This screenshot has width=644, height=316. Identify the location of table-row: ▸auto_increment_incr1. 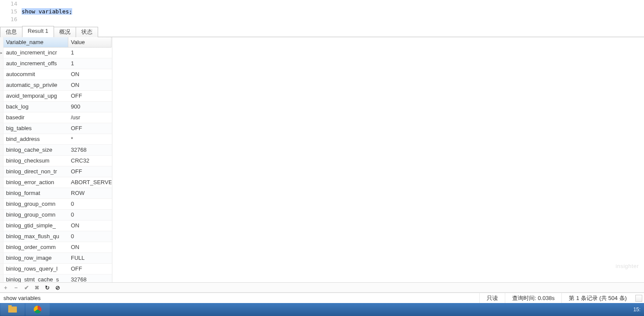
(56, 53).